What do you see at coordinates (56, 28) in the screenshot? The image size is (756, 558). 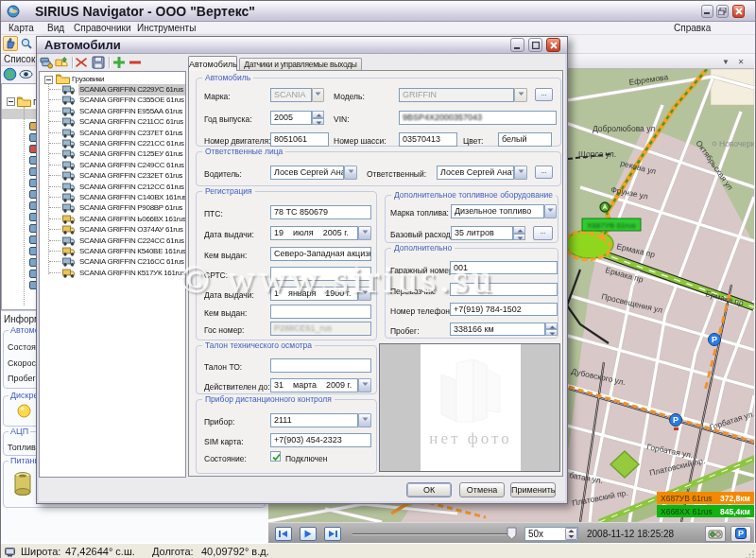 I see `menu-vid: Вид` at bounding box center [56, 28].